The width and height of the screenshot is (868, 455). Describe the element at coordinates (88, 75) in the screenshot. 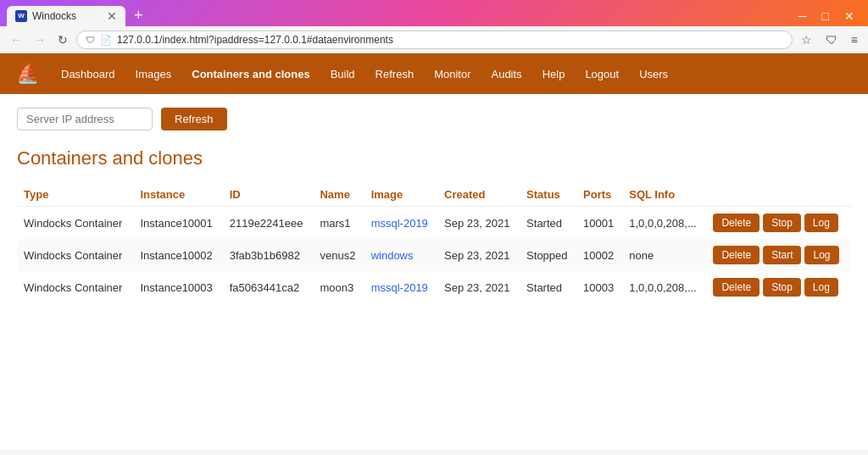

I see `nav-dashboard: Dashboard` at that location.